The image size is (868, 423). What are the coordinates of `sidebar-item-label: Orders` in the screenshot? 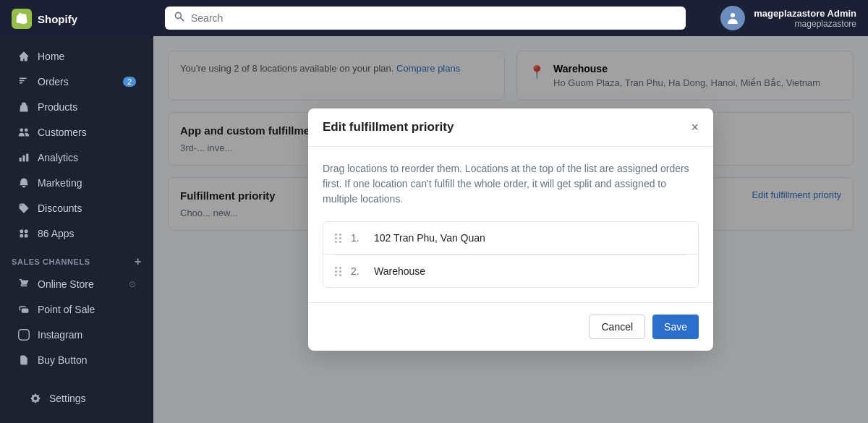 It's located at (54, 82).